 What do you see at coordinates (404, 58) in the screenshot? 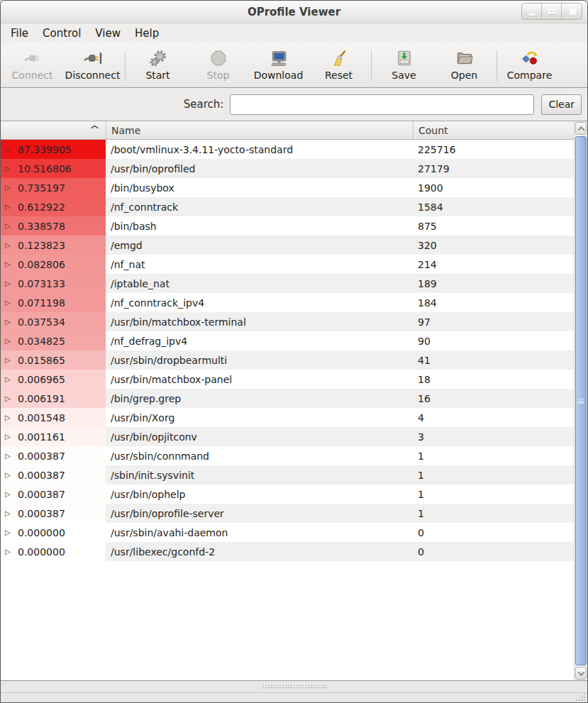
I see `save-icon` at bounding box center [404, 58].